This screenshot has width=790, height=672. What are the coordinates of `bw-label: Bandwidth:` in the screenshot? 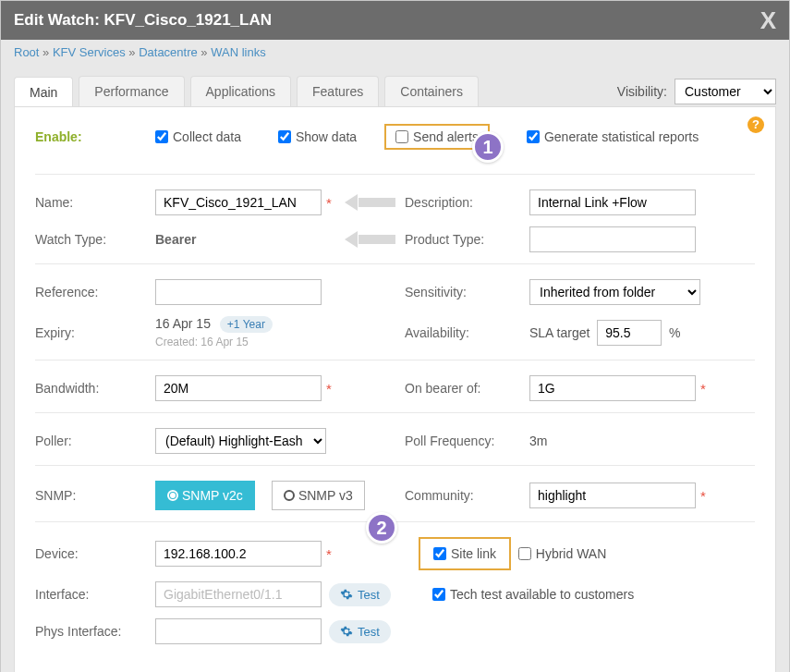 It's located at (95, 388).